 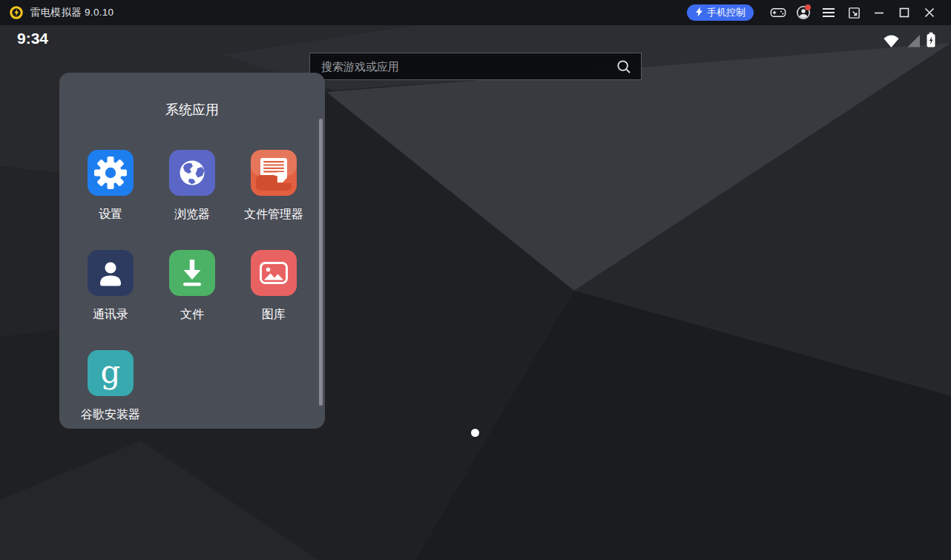 What do you see at coordinates (192, 215) in the screenshot?
I see `app-label: 浏览器` at bounding box center [192, 215].